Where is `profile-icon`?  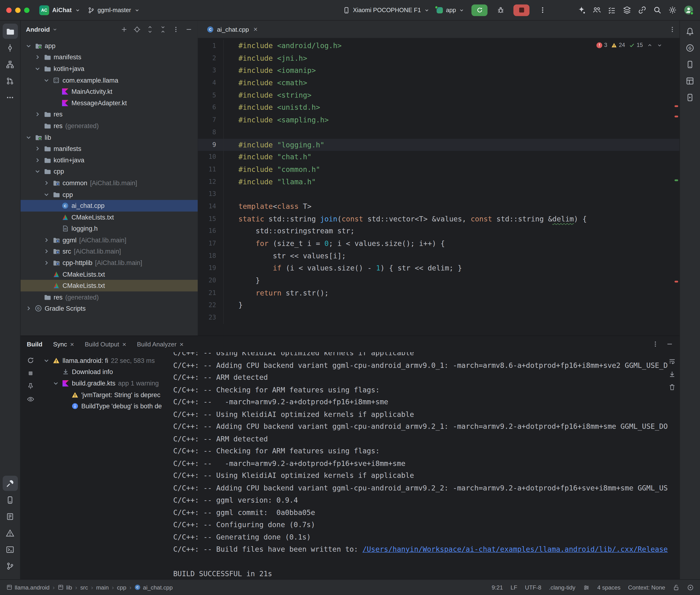 profile-icon is located at coordinates (689, 10).